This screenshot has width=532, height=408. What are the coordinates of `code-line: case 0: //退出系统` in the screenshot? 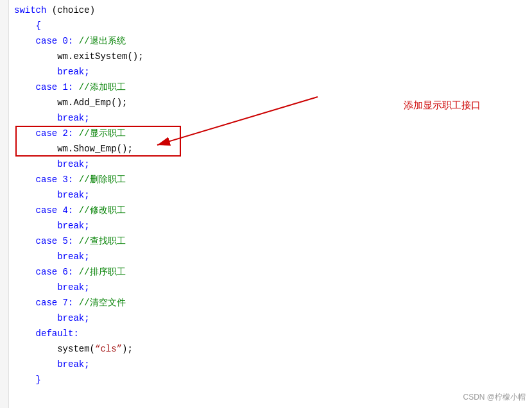 It's located at (271, 41).